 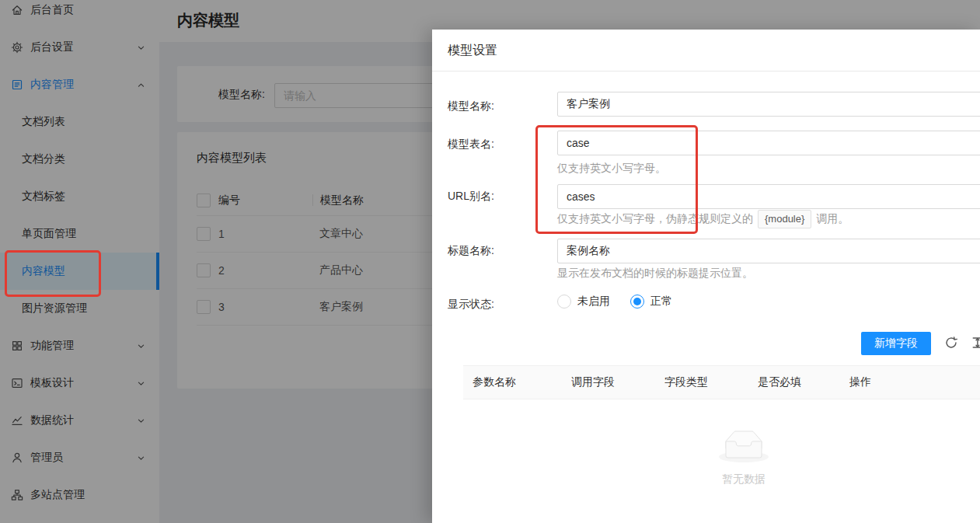 I want to click on fields-table-header: 参数名称 调用字段 字段类型 是否必填 操作, so click(x=721, y=382).